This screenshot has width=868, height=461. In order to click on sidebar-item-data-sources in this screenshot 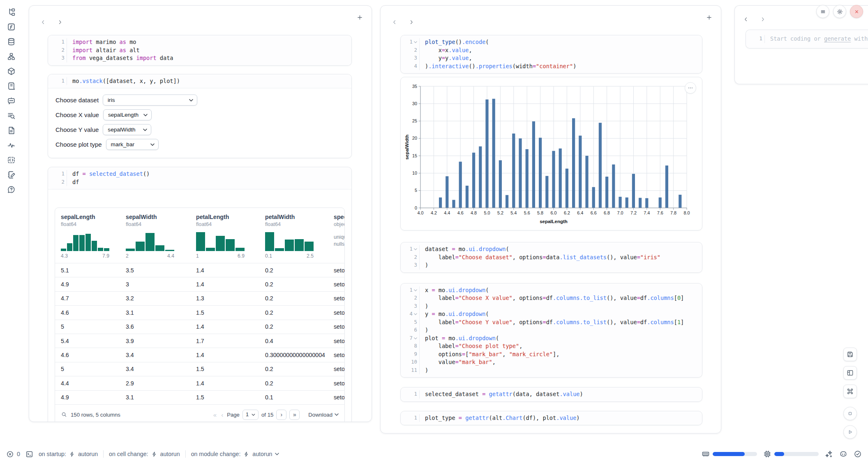, I will do `click(11, 42)`.